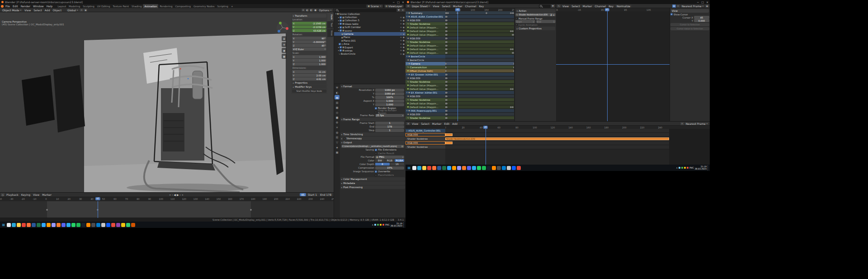 This screenshot has height=279, width=868. Describe the element at coordinates (8, 6) in the screenshot. I see `topbar-menu-file: File` at that location.